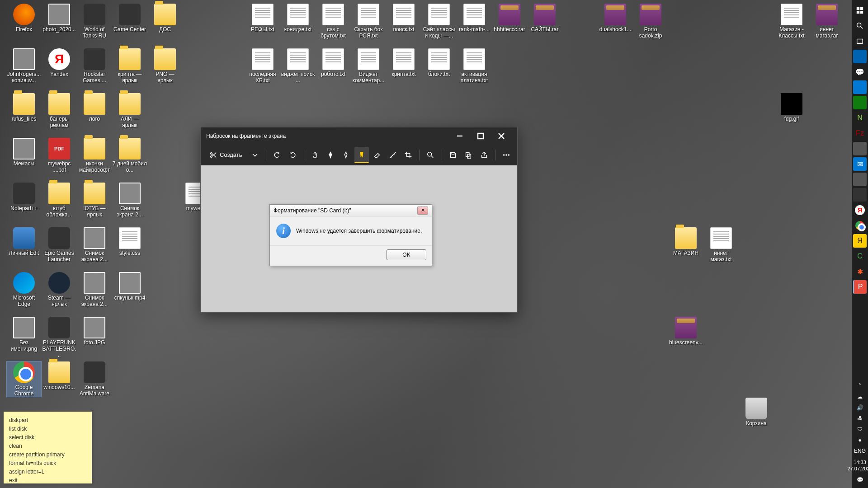 The image size is (868, 488). What do you see at coordinates (298, 18) in the screenshot?
I see `desktop-icon: конидзе.txt` at bounding box center [298, 18].